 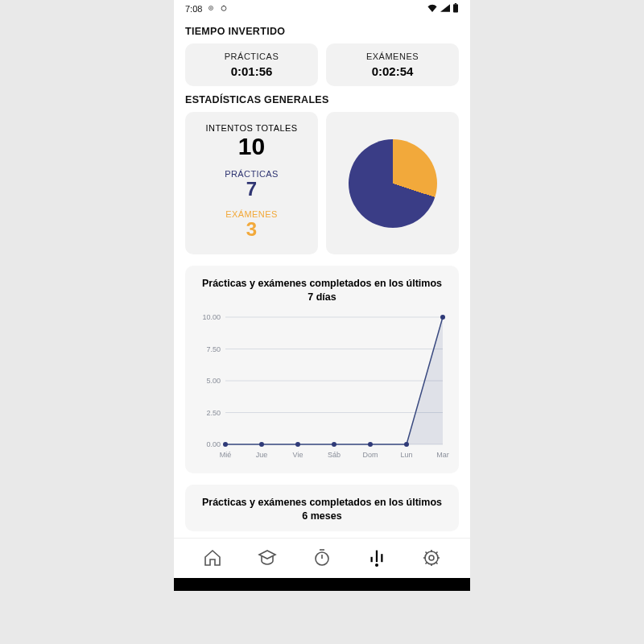 I want to click on card-chart-7days: Prácticas y exámenes completados en los …, so click(x=322, y=369).